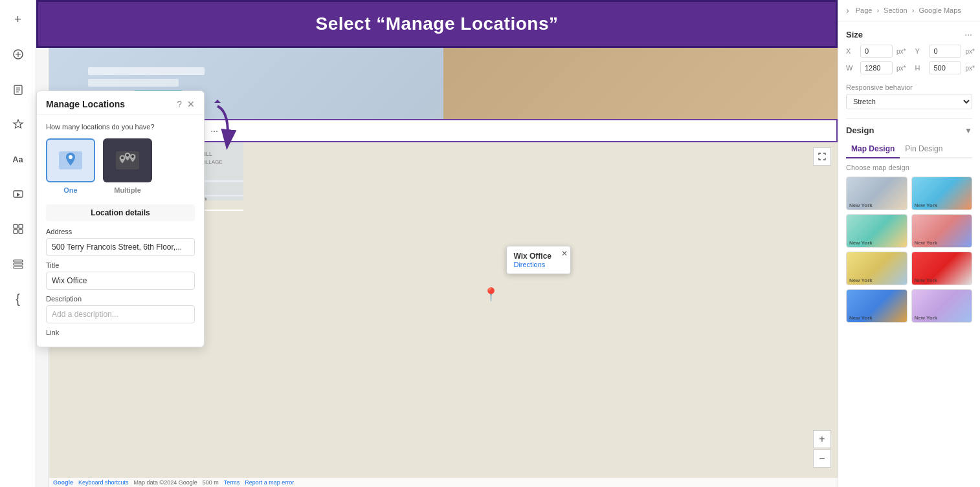 The width and height of the screenshot is (980, 487). What do you see at coordinates (18, 159) in the screenshot?
I see `typography-icon: Aa` at bounding box center [18, 159].